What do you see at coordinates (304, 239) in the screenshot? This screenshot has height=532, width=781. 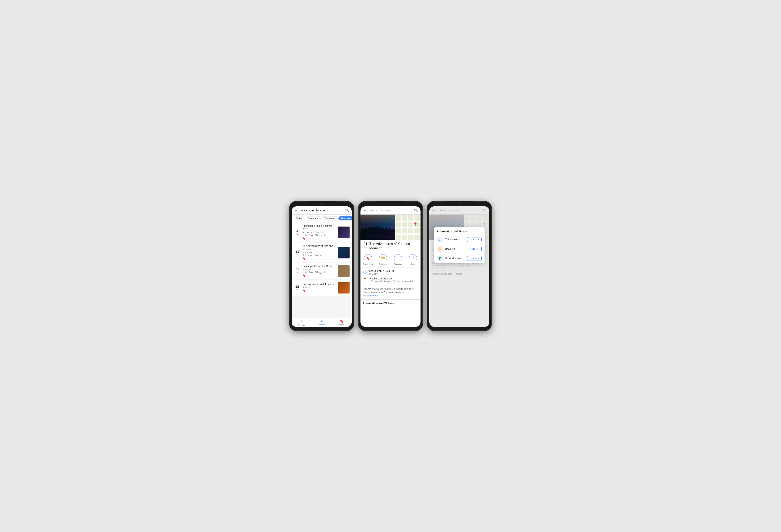 I see `save-icon-1: 🔖` at bounding box center [304, 239].